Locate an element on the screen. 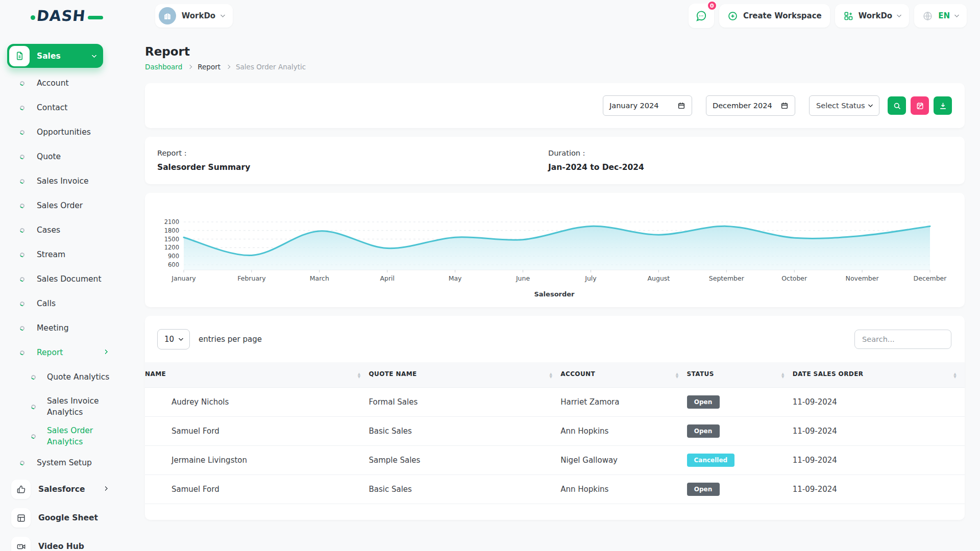 The height and width of the screenshot is (551, 980). sidebar-item: Sales Order is located at coordinates (63, 206).